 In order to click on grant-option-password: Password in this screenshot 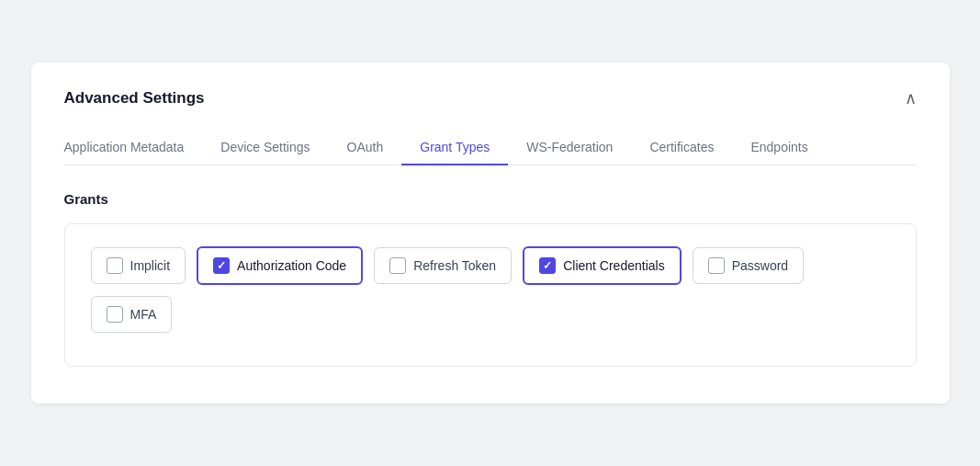, I will do `click(748, 266)`.